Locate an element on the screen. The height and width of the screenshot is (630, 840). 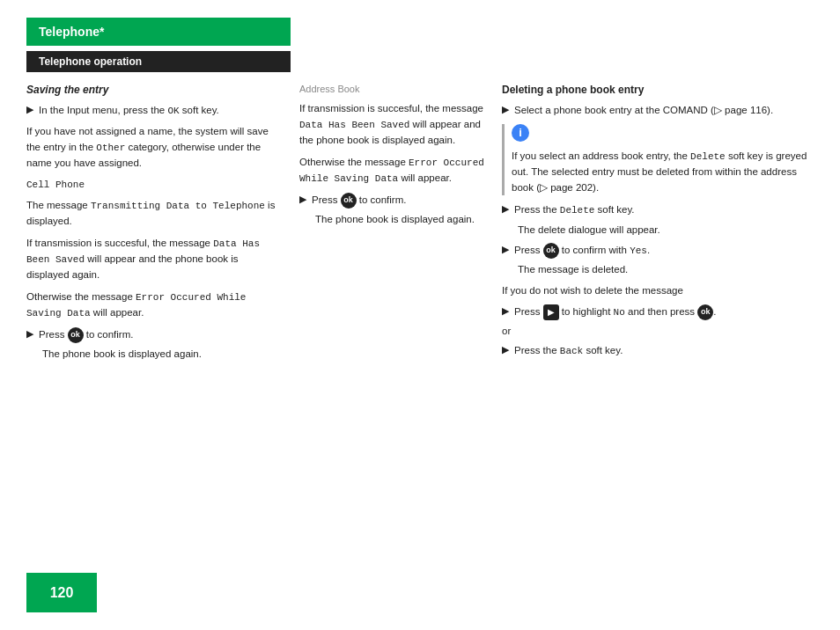
list-item: ▶ Select a phone book entry at the COMAN… is located at coordinates (658, 111).